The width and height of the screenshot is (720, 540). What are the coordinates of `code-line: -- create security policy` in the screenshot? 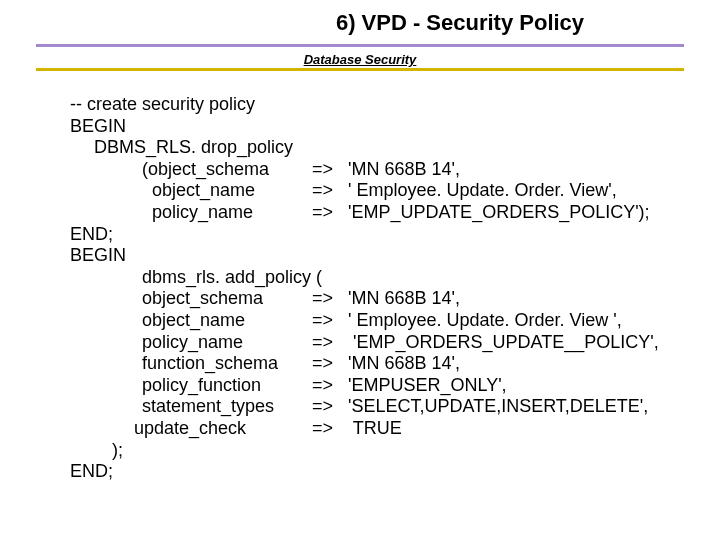 It's located at (375, 105).